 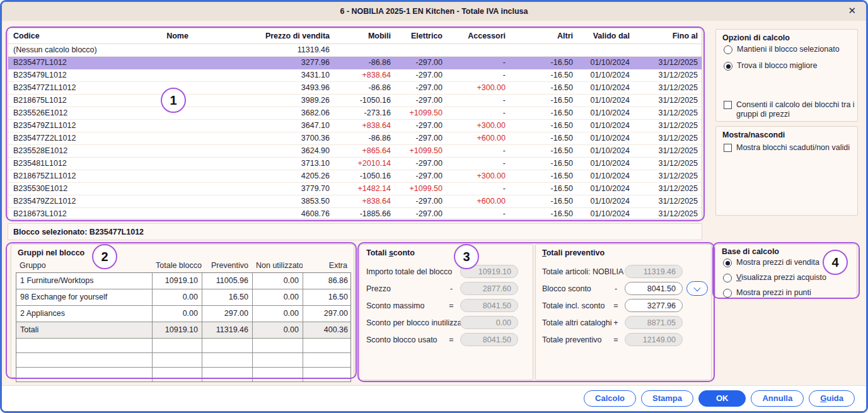 I want to click on radio-option: Trova il blocco migliore, so click(x=770, y=66).